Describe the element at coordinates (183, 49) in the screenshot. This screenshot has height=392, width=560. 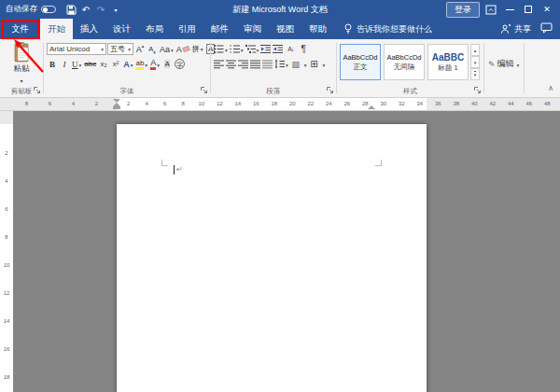
I see `clear-formatting-button: A` at that location.